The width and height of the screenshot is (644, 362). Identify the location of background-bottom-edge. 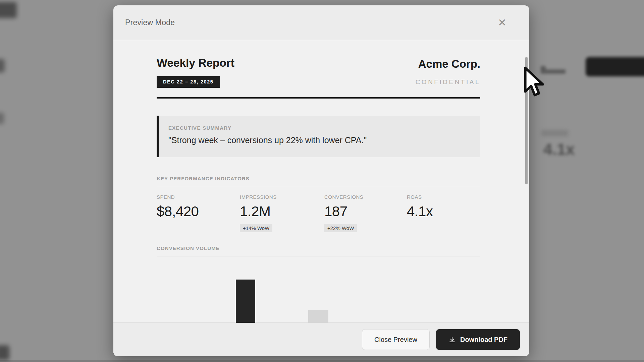
(322, 361).